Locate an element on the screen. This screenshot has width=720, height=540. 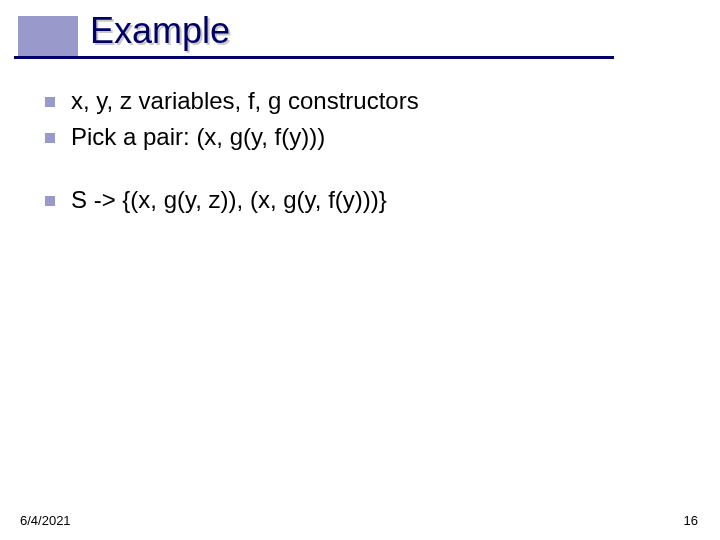
bullet-item: Pick a pair: (x, g(y, f(y))) is located at coordinates (365, 137).